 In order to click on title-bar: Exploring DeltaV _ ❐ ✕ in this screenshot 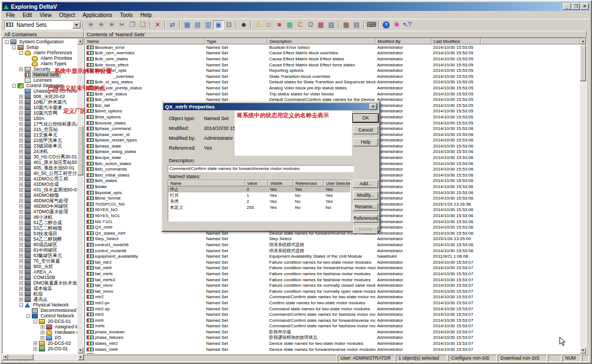, I will do `click(296, 7)`.